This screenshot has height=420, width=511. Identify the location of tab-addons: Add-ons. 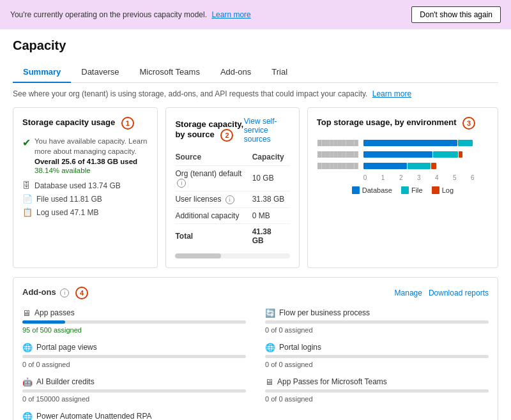
(236, 73).